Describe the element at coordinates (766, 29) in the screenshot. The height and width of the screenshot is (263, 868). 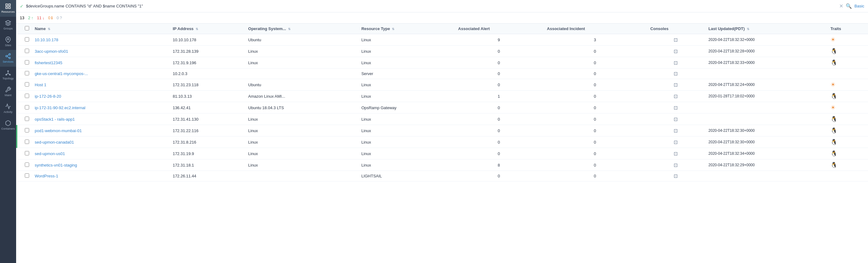
I see `col-last-updated: Last Updated(PDT) ⇅` at that location.